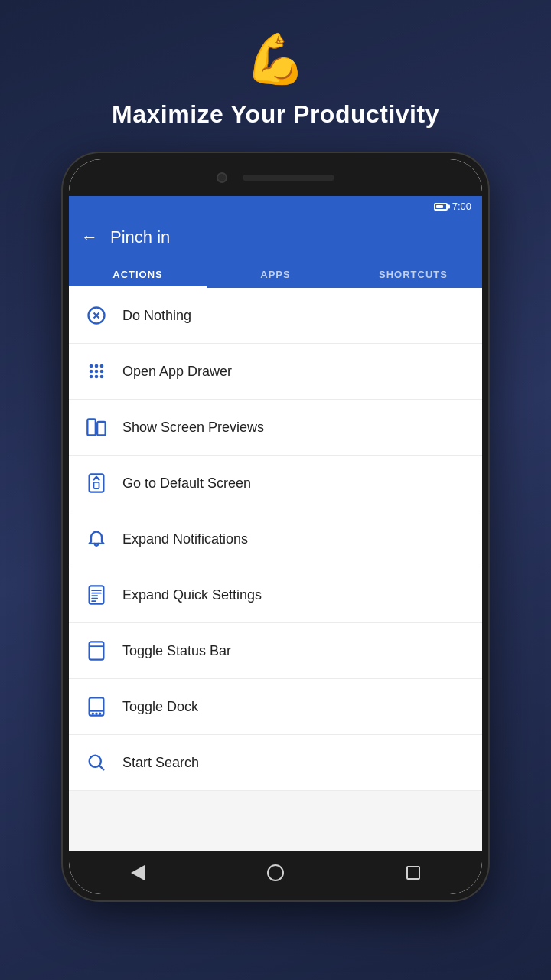  What do you see at coordinates (276, 178) in the screenshot?
I see `phone-top-hardware` at bounding box center [276, 178].